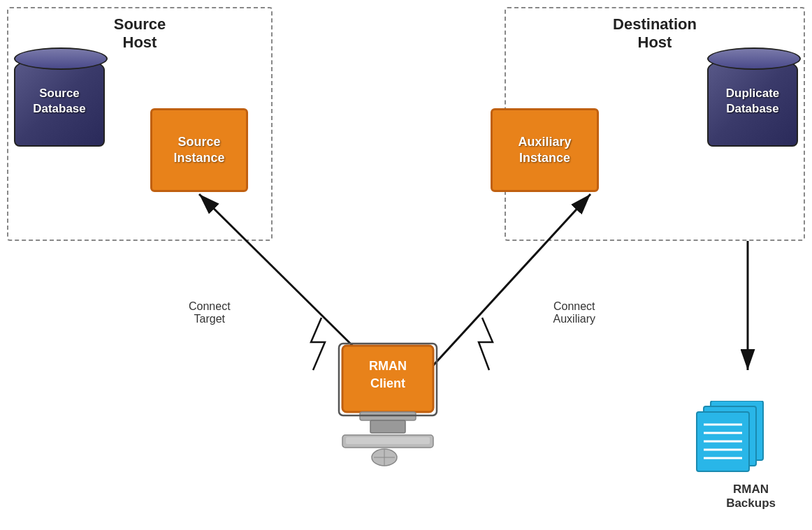 This screenshot has width=812, height=530. Describe the element at coordinates (388, 413) in the screenshot. I see `computer-area: RMAN Client` at that location.